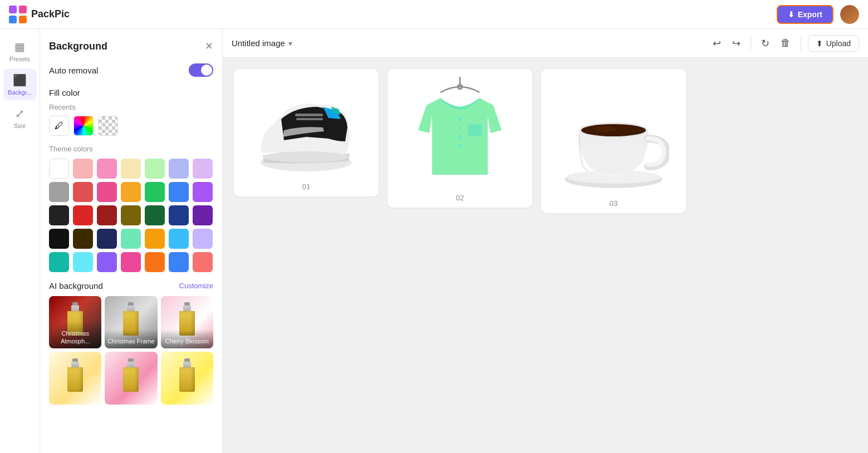  I want to click on color-swatch-violet-grad, so click(107, 262).